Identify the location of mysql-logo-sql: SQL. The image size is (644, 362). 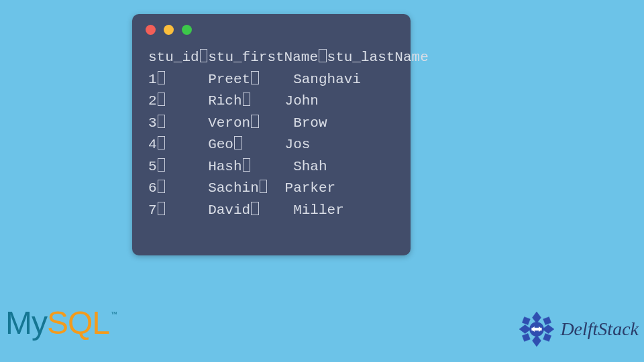
(78, 323).